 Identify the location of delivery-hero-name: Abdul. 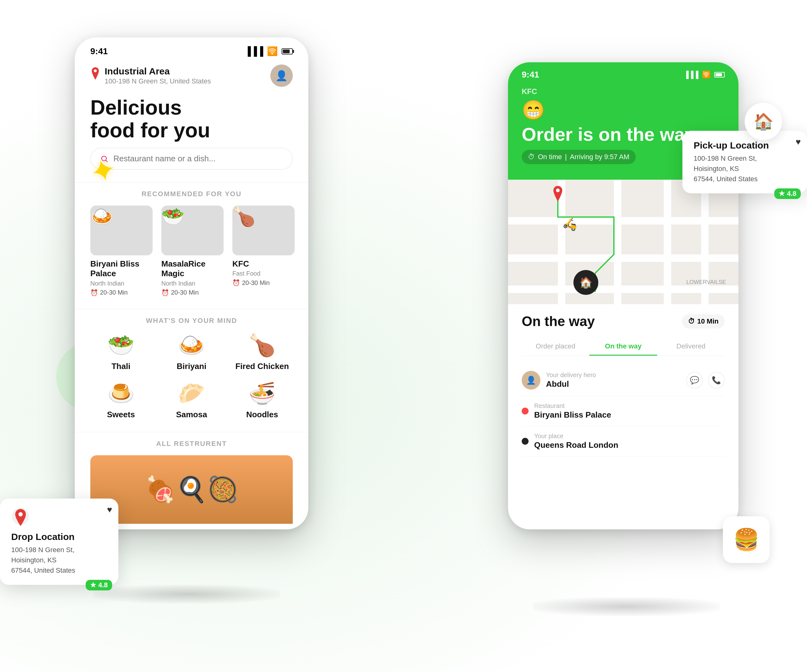
(571, 384).